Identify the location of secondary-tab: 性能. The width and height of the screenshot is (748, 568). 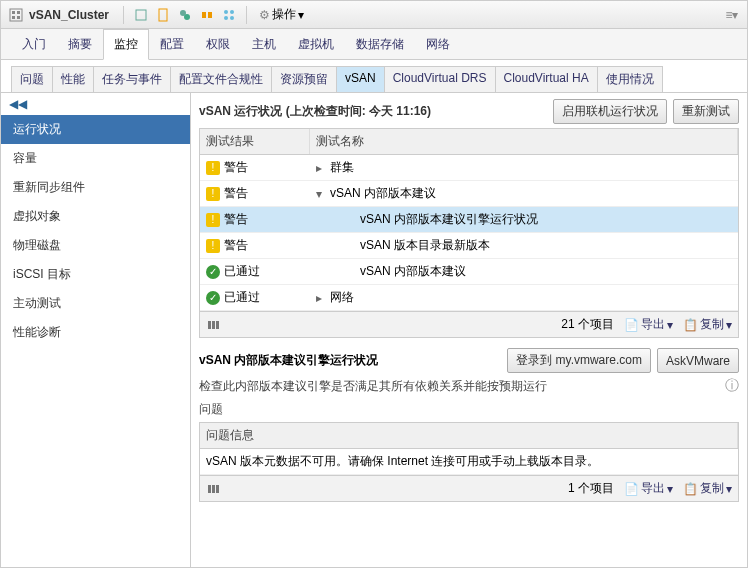
(73, 79).